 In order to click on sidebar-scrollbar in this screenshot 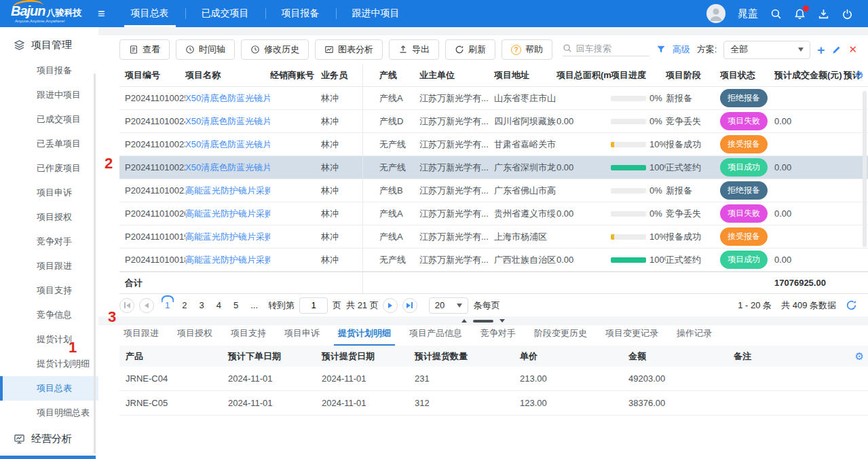, I will do `click(95, 263)`.